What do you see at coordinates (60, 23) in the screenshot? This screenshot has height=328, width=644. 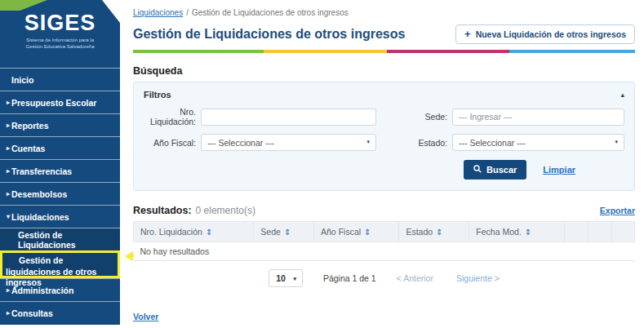 I see `app-logo-text: SIGES` at bounding box center [60, 23].